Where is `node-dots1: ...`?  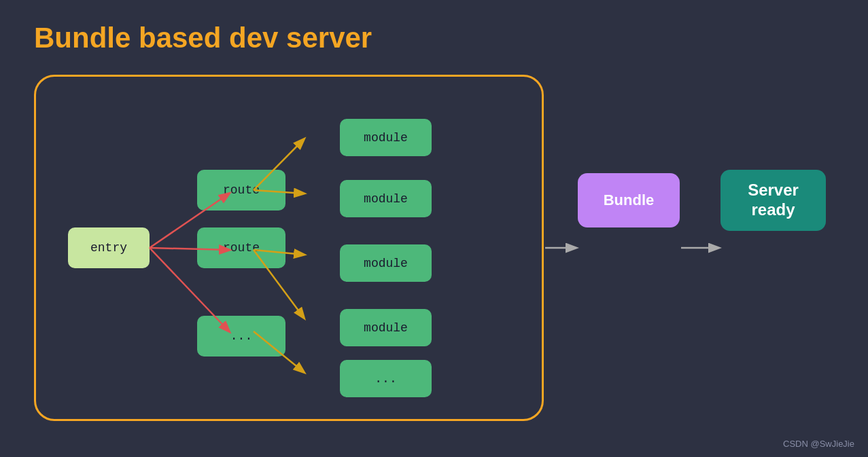 node-dots1: ... is located at coordinates (241, 336).